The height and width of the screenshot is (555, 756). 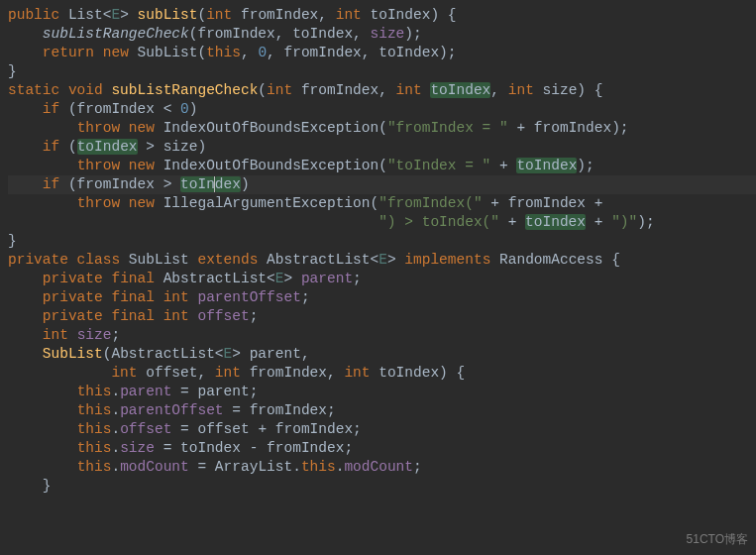 I want to click on code-line: this.parent = parent;, so click(x=382, y=392).